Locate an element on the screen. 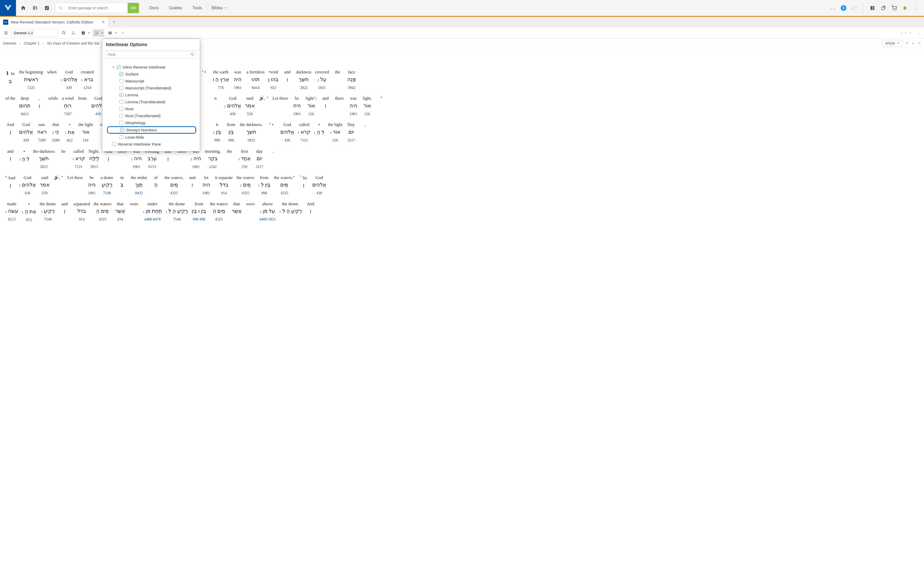 The width and height of the screenshot is (924, 576). nav-next-icon: › is located at coordinates (906, 33).